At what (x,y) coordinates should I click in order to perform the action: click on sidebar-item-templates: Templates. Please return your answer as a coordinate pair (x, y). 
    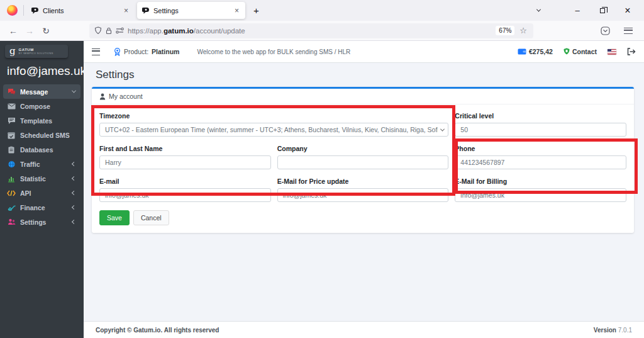
    Looking at the image, I should click on (42, 121).